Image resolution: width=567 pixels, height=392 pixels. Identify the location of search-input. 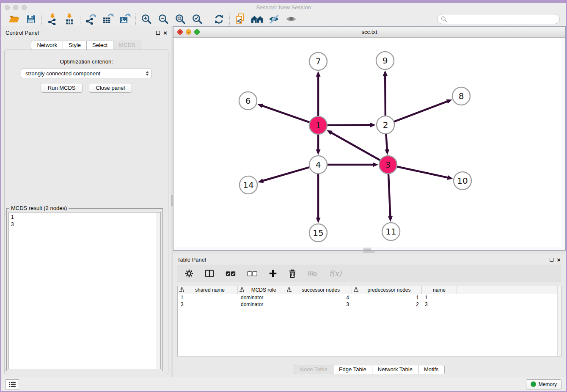
(504, 19).